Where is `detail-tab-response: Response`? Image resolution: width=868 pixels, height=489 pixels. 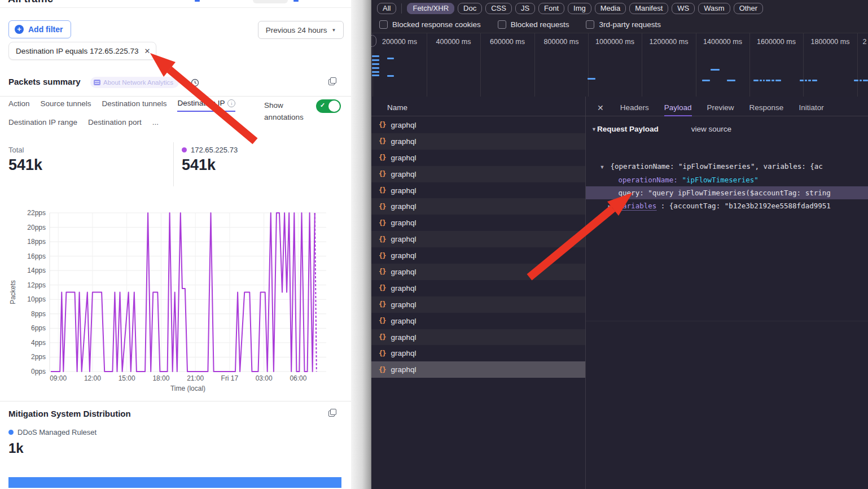
detail-tab-response: Response is located at coordinates (766, 108).